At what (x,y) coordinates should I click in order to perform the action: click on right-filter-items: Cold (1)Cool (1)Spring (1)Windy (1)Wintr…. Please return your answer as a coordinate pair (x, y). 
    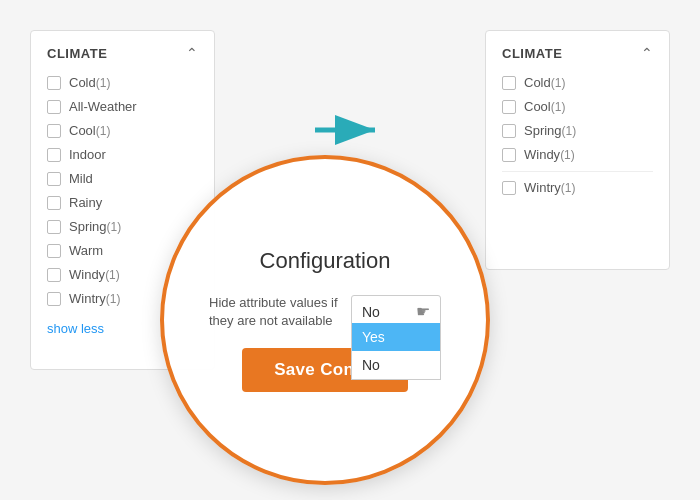
    Looking at the image, I should click on (578, 135).